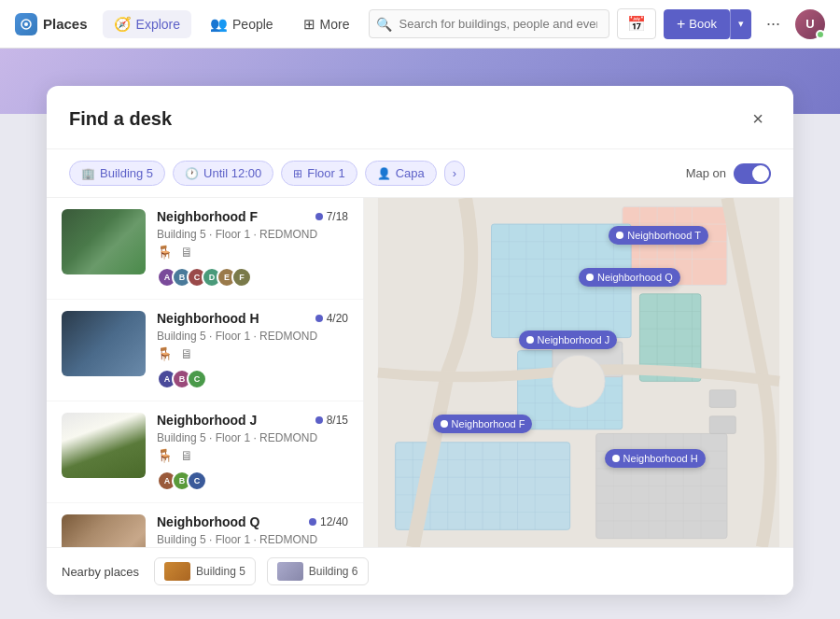  Describe the element at coordinates (758, 120) in the screenshot. I see `close-button: ×` at that location.